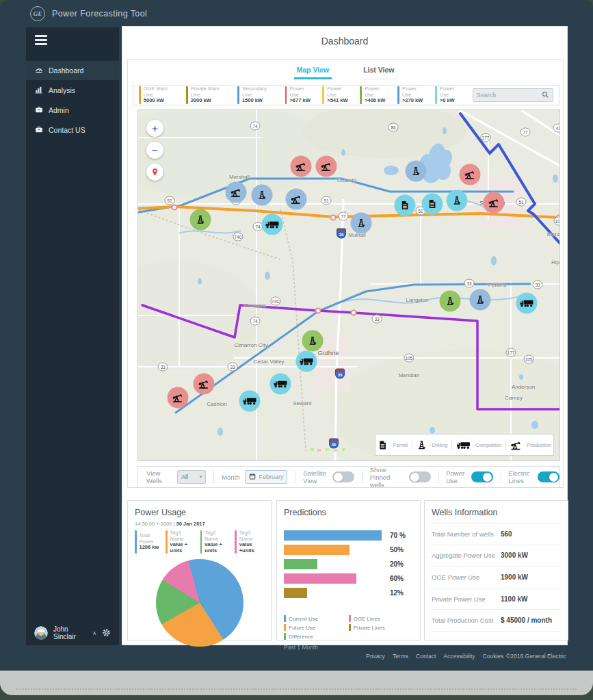  I want to click on sidebar-item-analysis: Analysis, so click(73, 90).